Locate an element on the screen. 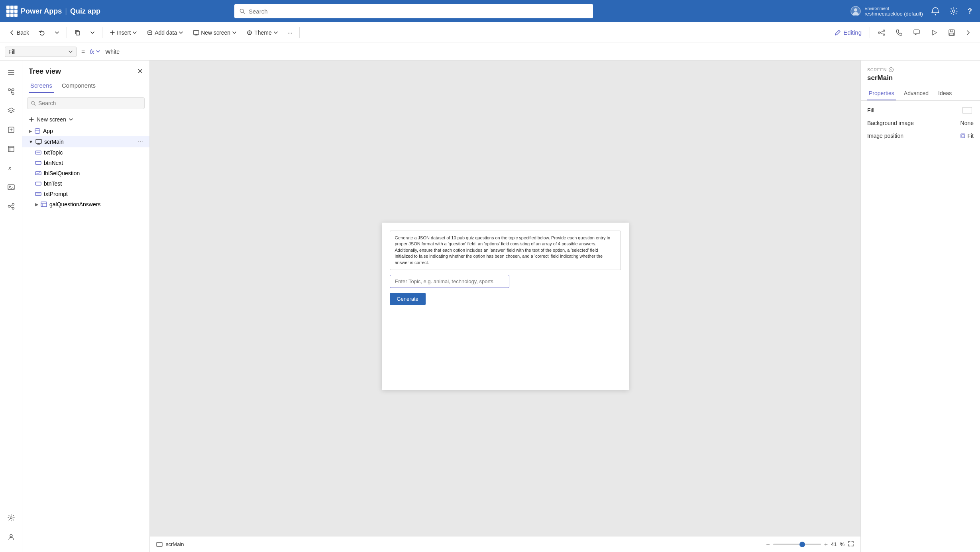  right-panel-tab-advanced: Advanced is located at coordinates (916, 94).